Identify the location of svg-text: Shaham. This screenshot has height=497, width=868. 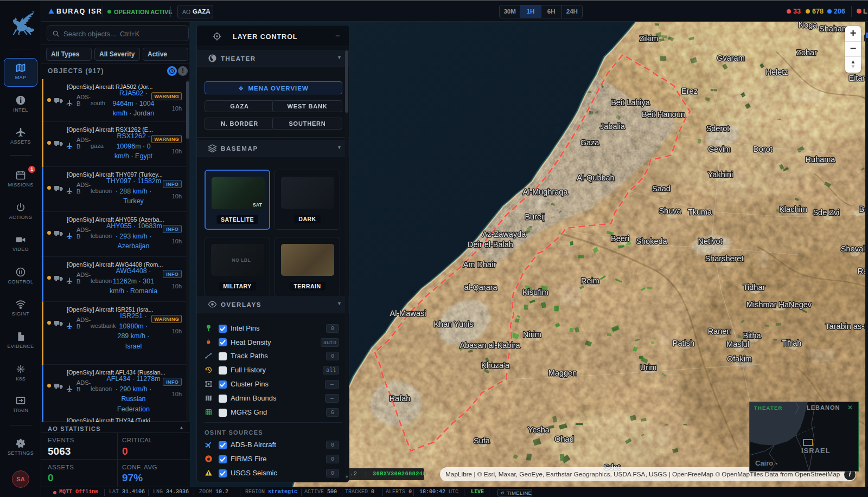
(834, 29).